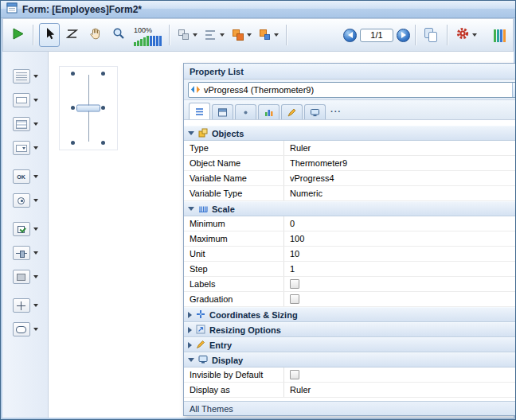 The height and width of the screenshot is (420, 516). Describe the element at coordinates (350, 408) in the screenshot. I see `themes-footer: All Themes` at that location.